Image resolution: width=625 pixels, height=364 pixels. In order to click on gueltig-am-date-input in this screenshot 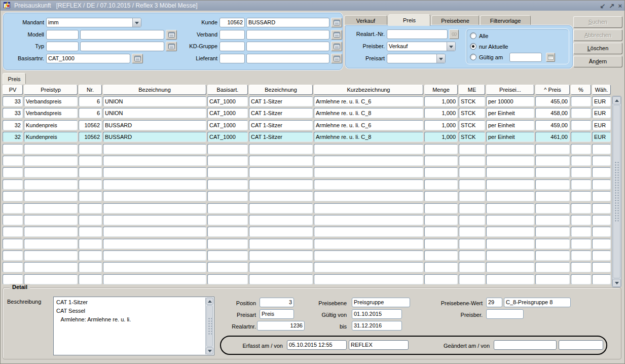, I will do `click(526, 57)`.